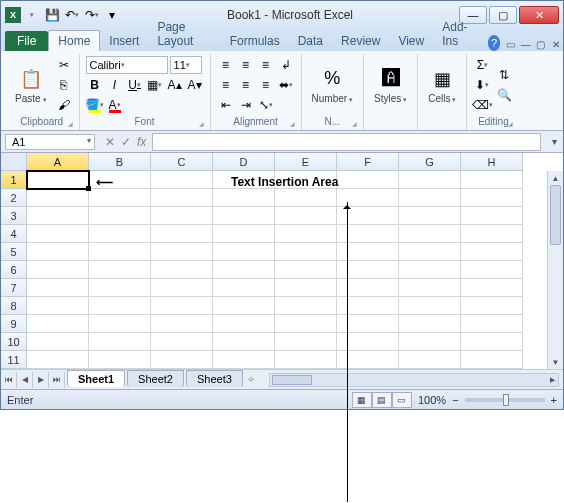 The image size is (564, 503). I want to click on col-header-A: A, so click(58, 162).